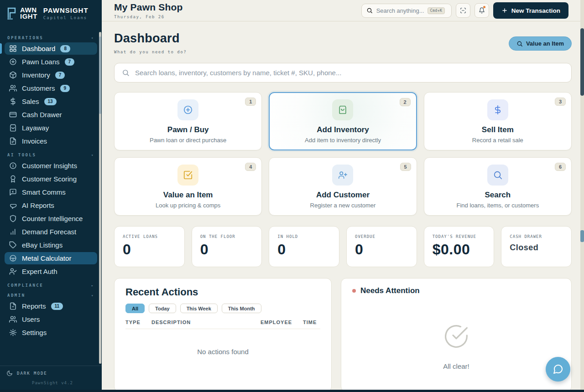  What do you see at coordinates (51, 192) in the screenshot?
I see `sidebar-item-smart-comms: Smart Comms` at bounding box center [51, 192].